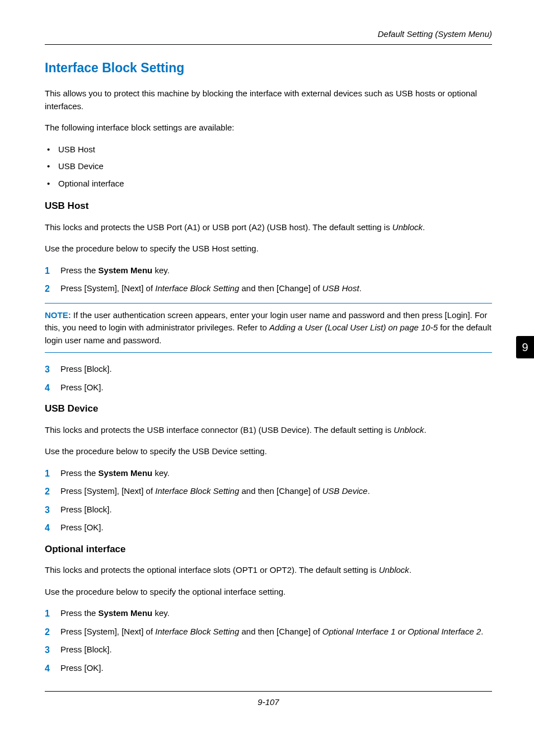  I want to click on emphasis: Optional Interface 1 or Optional Interfa…, so click(402, 632).